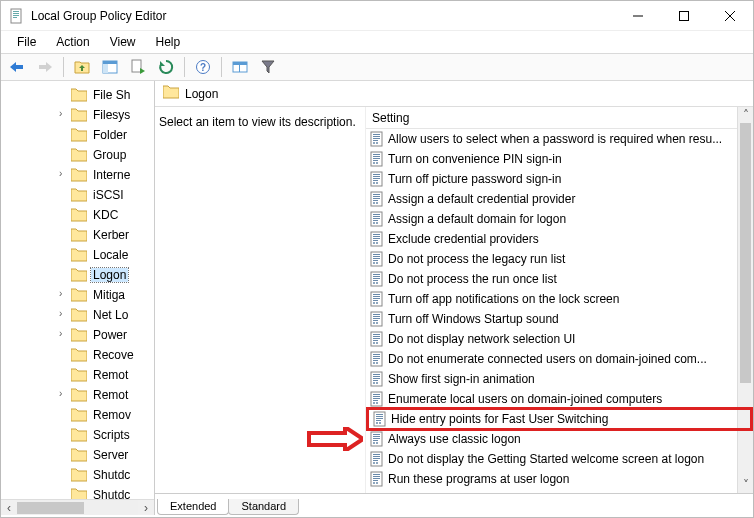 The width and height of the screenshot is (754, 518). What do you see at coordinates (82, 67) in the screenshot?
I see `up-button` at bounding box center [82, 67].